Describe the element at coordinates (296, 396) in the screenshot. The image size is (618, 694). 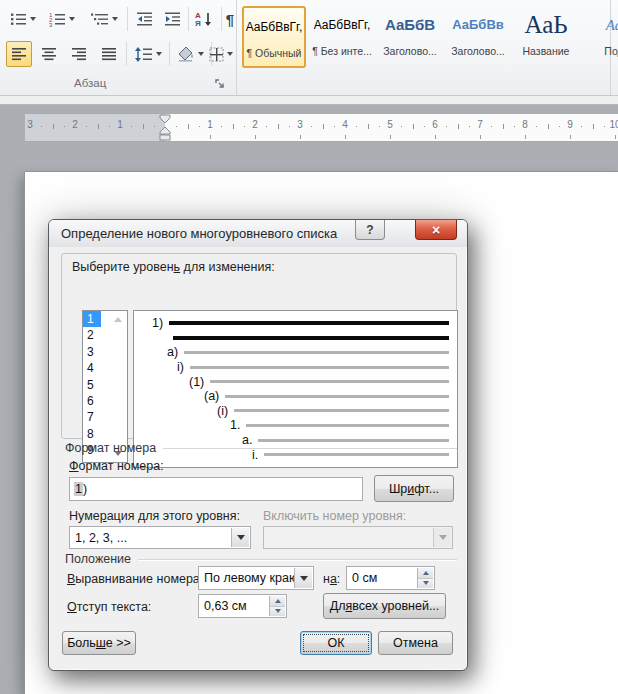
I see `preview-row: (a)` at that location.